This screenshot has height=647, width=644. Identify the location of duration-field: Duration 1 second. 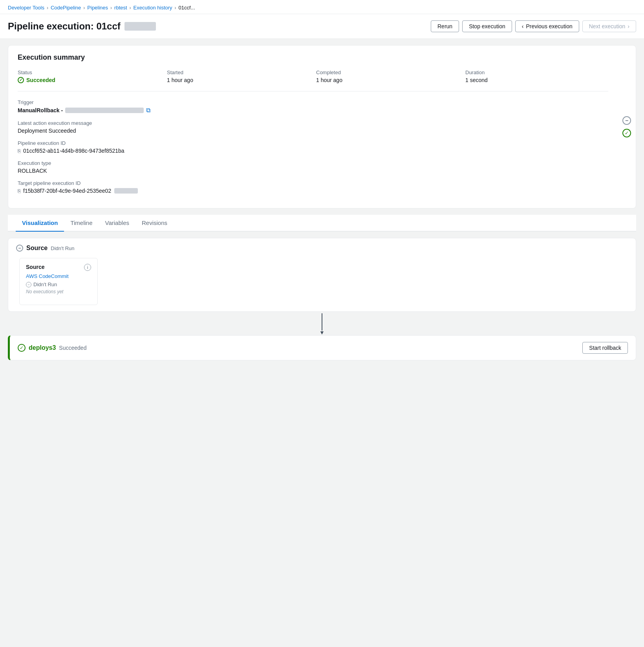
(537, 76).